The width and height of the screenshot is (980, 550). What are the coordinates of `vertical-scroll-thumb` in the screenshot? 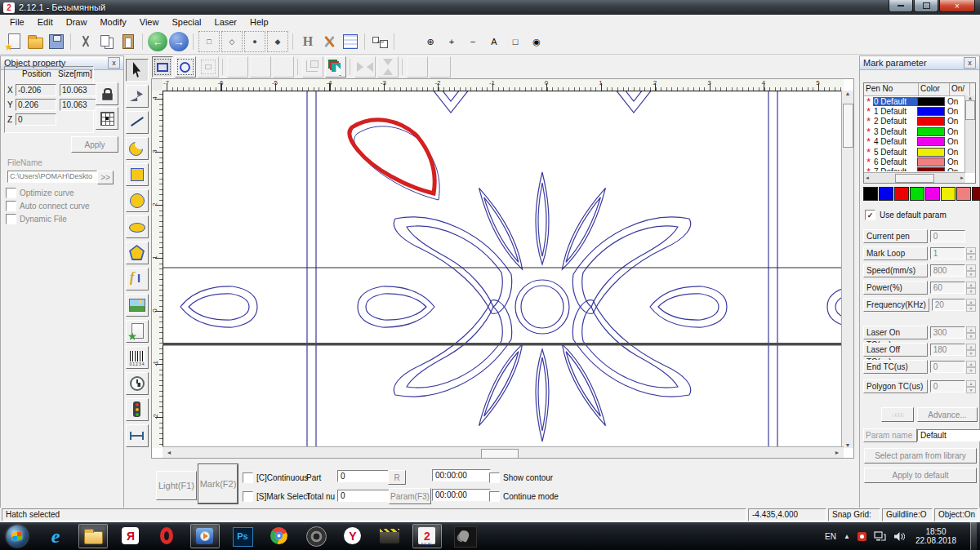 It's located at (848, 126).